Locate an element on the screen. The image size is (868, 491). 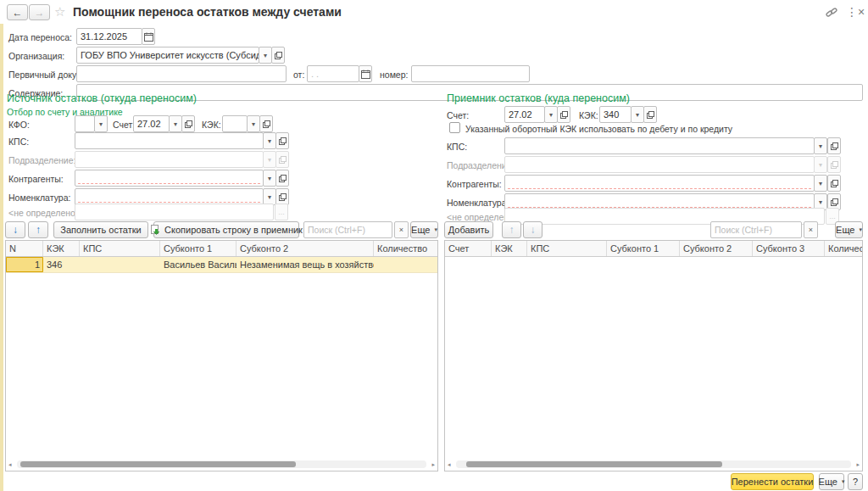
copy-row-to-receiver-button: Скопировать строку в приемник is located at coordinates (226, 230).